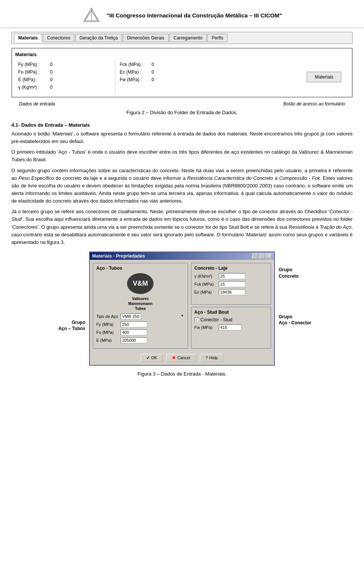 The width and height of the screenshot is (364, 588). What do you see at coordinates (99, 38) in the screenshot?
I see `toolbar-tab-geração-da-treliça: Geração da Treliça` at bounding box center [99, 38].